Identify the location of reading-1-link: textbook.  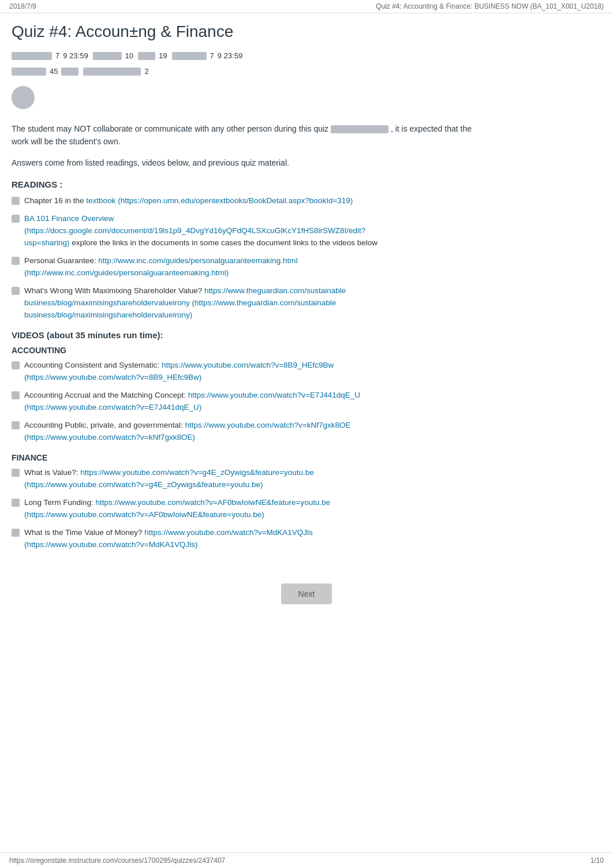
(100, 201).